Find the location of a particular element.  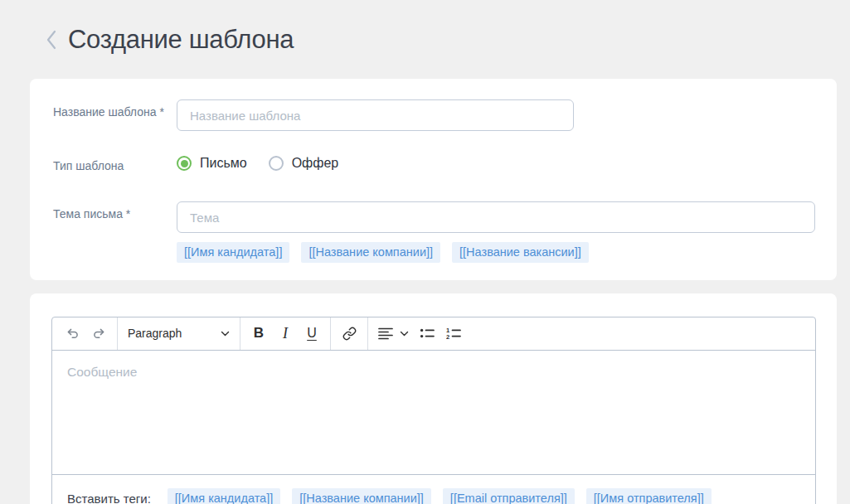

bold-button: B is located at coordinates (259, 333).